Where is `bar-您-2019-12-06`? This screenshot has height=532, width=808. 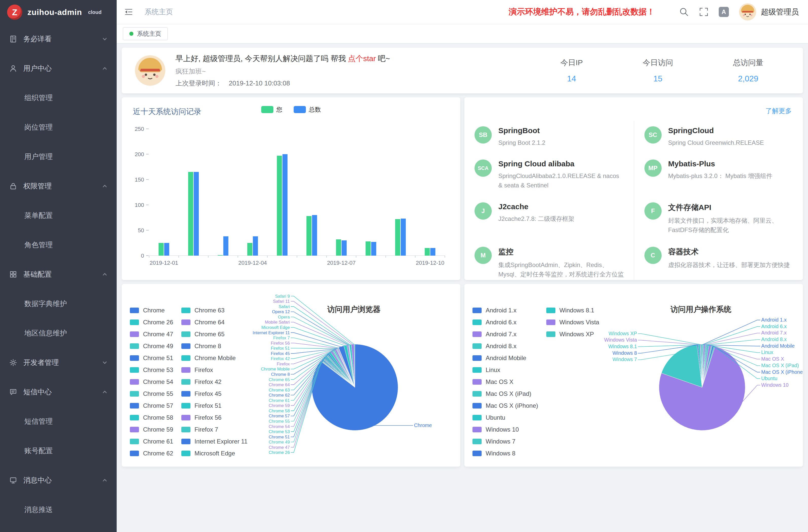 bar-您-2019-12-06 is located at coordinates (309, 236).